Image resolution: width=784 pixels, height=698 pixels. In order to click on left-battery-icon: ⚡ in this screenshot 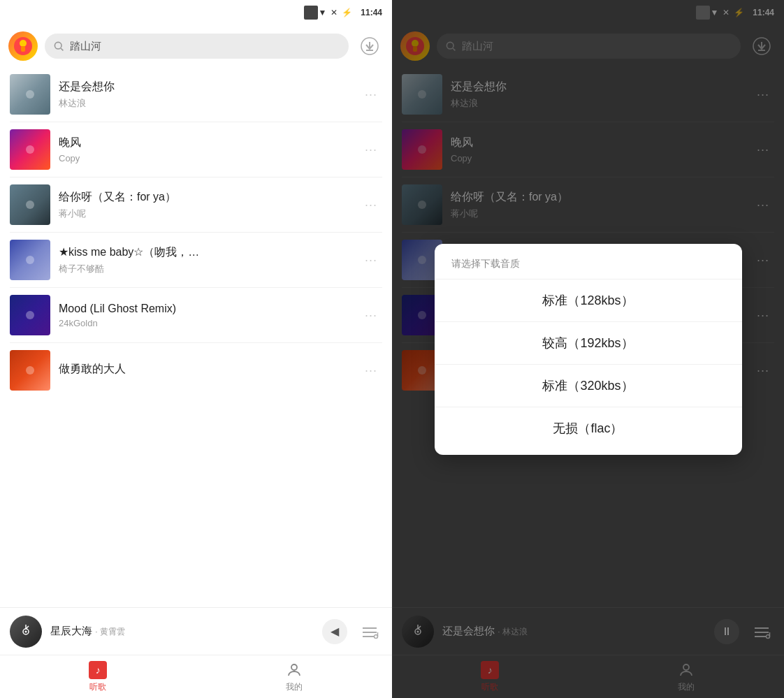, I will do `click(347, 13)`.